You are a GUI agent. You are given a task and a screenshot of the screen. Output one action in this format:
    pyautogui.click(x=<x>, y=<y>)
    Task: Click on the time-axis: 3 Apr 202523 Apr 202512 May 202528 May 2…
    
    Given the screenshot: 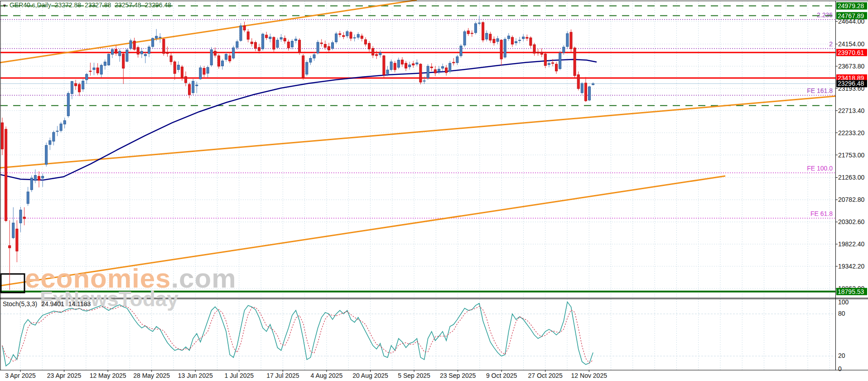 What is the action you would take?
    pyautogui.click(x=306, y=375)
    